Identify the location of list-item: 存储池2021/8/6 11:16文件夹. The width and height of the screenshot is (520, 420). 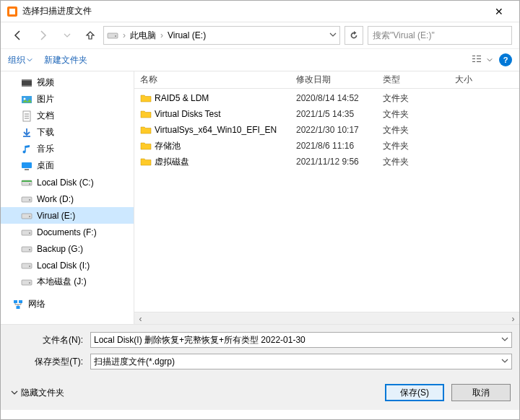
(326, 146).